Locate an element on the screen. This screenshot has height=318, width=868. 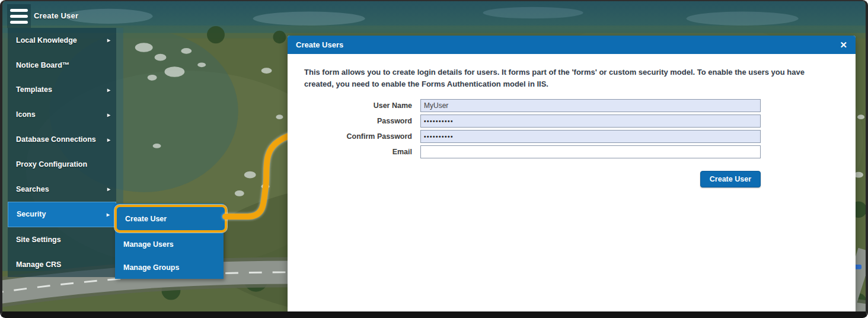
dialog-title: Create Users is located at coordinates (320, 45).